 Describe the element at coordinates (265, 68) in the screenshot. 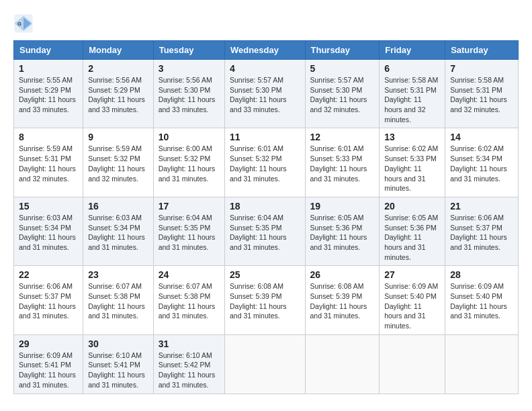

I see `day-number: 4` at that location.